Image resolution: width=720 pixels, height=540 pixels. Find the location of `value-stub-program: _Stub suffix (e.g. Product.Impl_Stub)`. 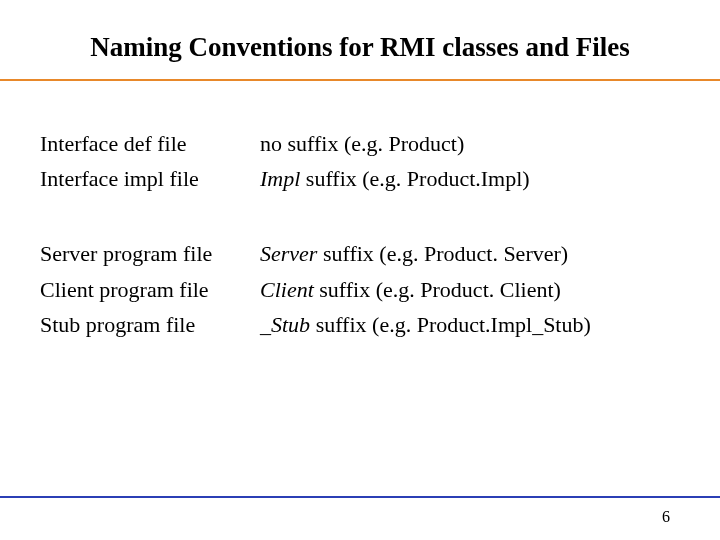

value-stub-program: _Stub suffix (e.g. Product.Impl_Stub) is located at coordinates (470, 324).